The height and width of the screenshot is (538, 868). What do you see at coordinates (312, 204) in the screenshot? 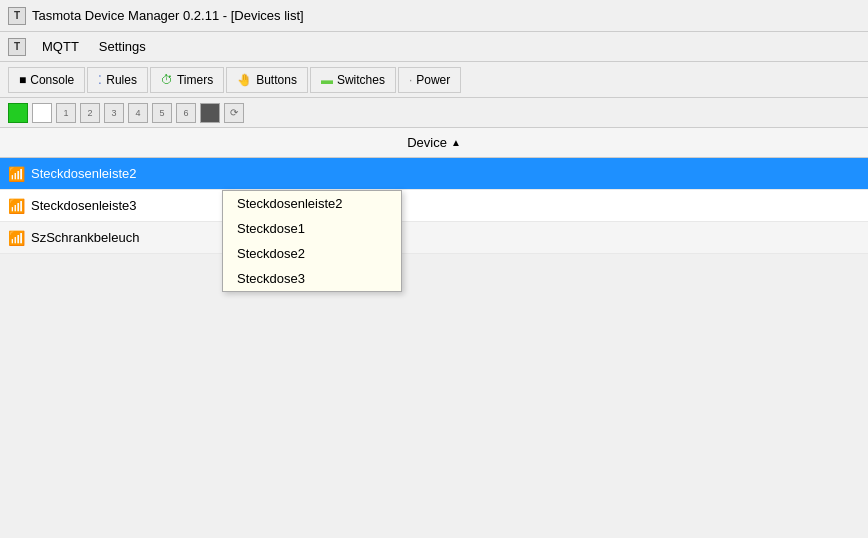
I see `dropdown-item-0: Steckdosenleiste2` at bounding box center [312, 204].